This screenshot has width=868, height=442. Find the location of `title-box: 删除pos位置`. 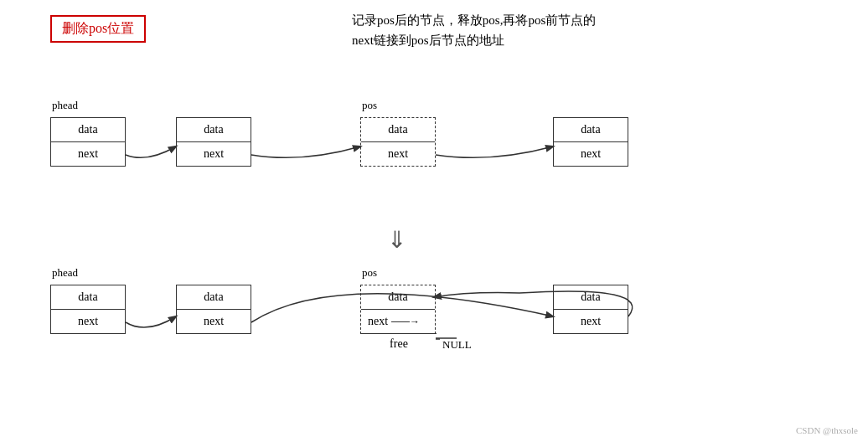

title-box: 删除pos位置 is located at coordinates (98, 28).